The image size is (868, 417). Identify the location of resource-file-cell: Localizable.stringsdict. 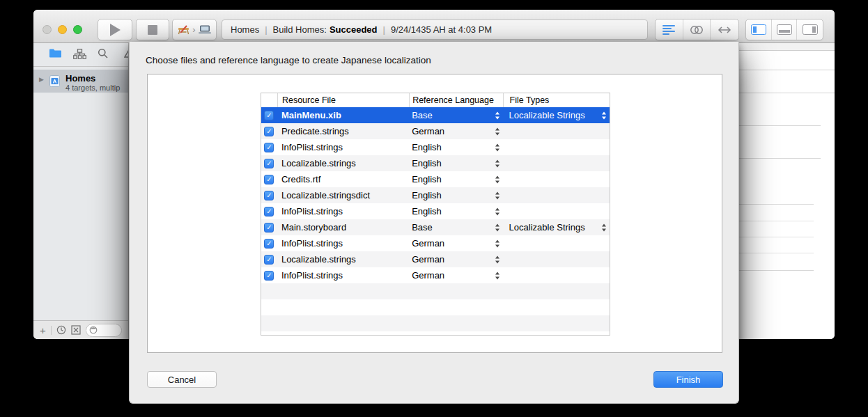
(343, 195).